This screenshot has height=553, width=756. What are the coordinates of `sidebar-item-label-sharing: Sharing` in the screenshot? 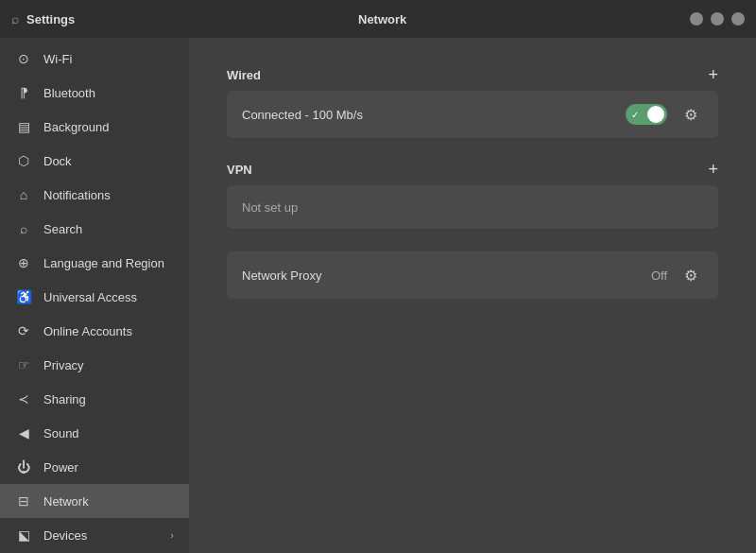 It's located at (109, 399).